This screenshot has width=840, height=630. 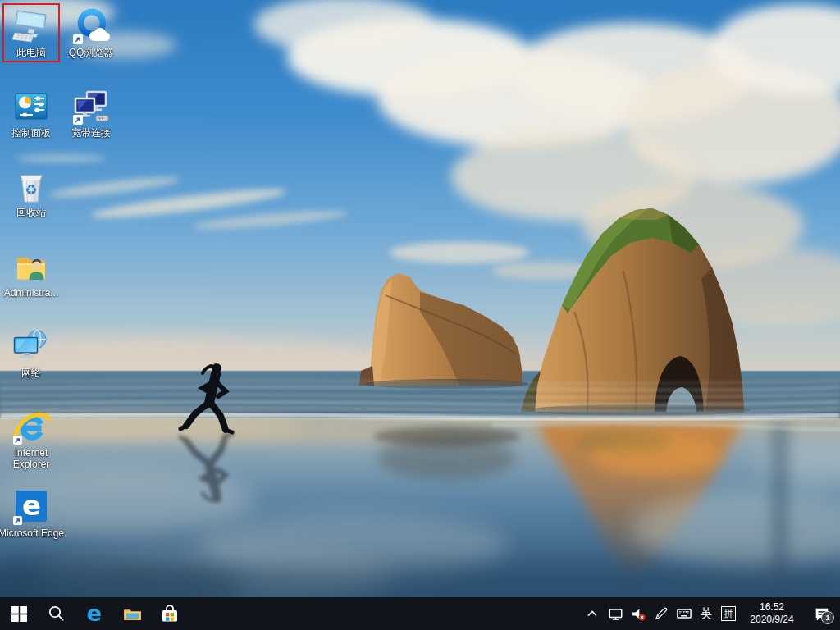 I want to click on show-hidden-icons-button, so click(x=592, y=614).